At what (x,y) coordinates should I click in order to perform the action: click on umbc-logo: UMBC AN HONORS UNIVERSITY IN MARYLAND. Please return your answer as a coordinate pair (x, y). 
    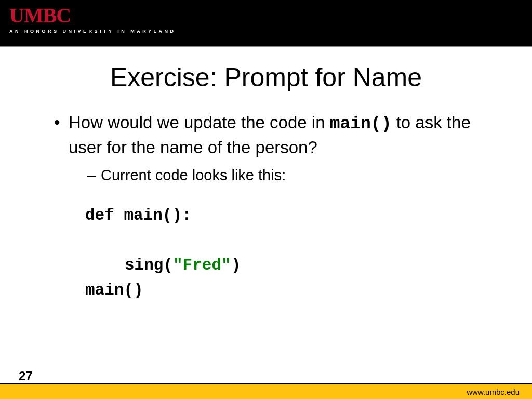
    Looking at the image, I should click on (92, 19).